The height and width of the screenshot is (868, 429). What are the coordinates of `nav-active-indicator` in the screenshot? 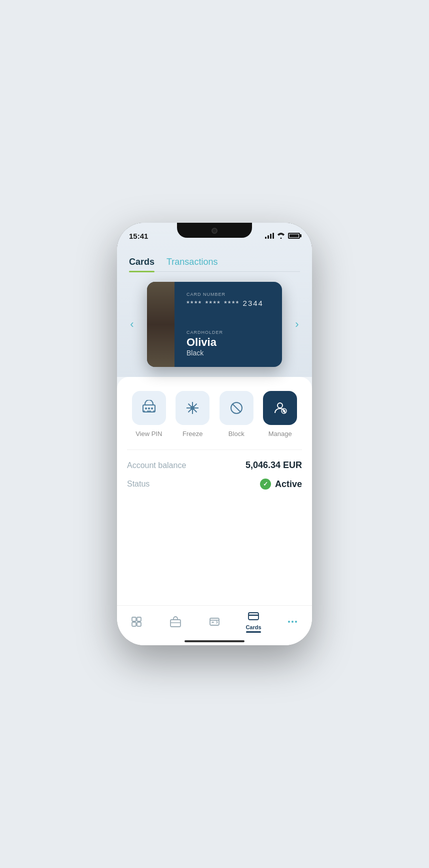 It's located at (254, 632).